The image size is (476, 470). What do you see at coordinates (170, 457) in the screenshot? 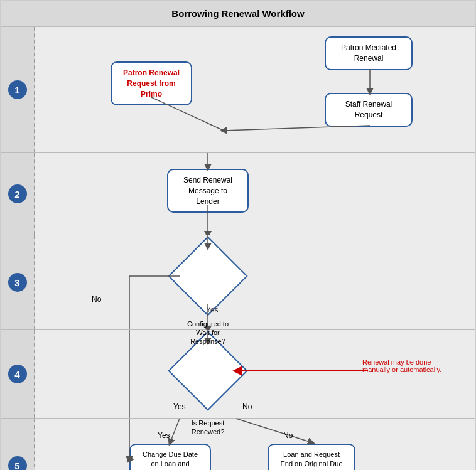
I see `change-due-box: Change Due Date on Loan and Borrowing Re…` at bounding box center [170, 457].